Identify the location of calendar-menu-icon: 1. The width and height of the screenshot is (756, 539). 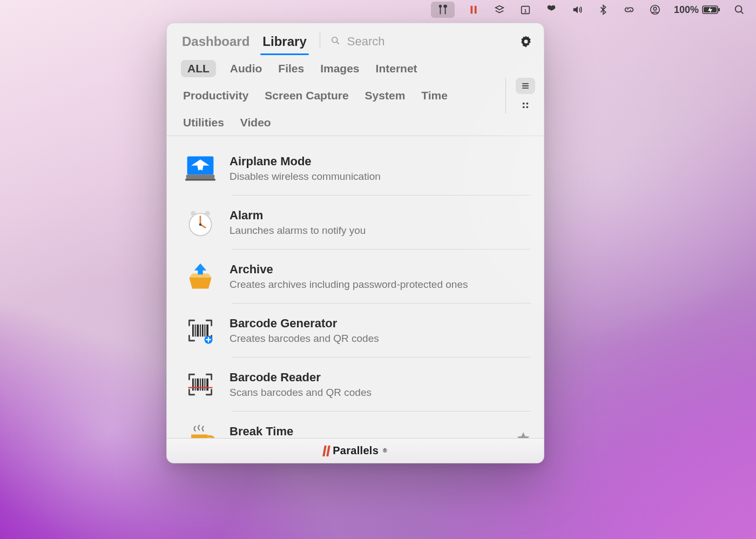
(525, 10).